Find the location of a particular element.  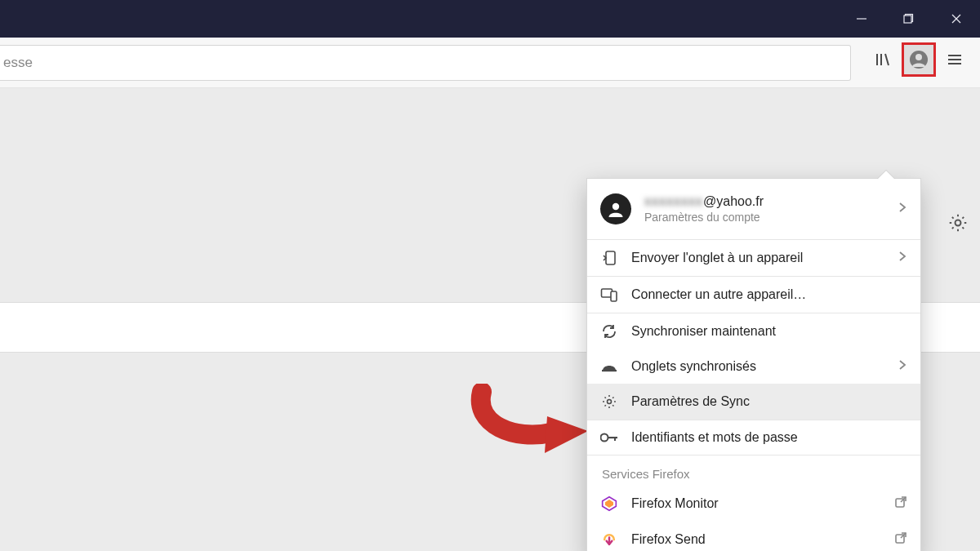

maximize-button is located at coordinates (909, 19).